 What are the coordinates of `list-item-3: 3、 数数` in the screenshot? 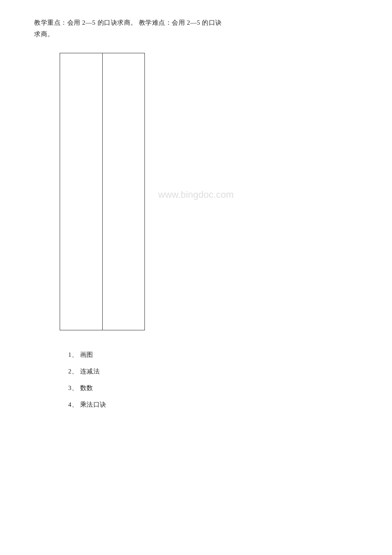 It's located at (213, 388).